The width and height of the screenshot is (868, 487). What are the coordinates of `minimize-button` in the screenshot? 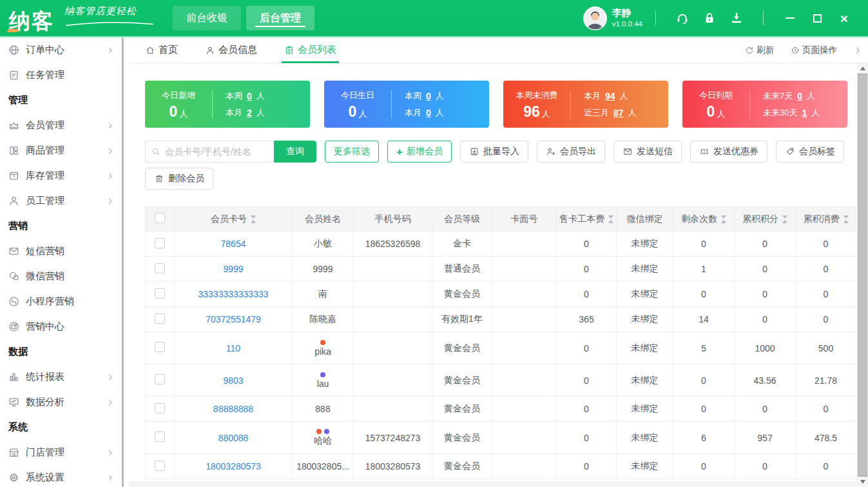 It's located at (790, 18).